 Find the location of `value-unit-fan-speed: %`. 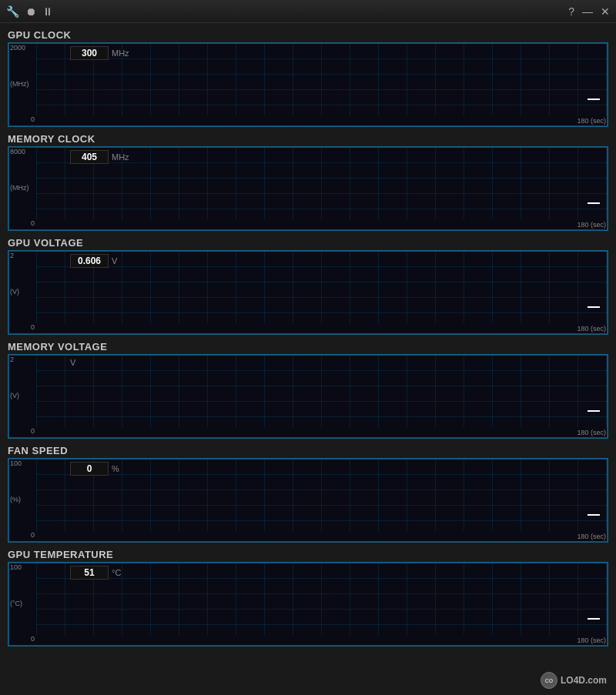

value-unit-fan-speed: % is located at coordinates (116, 469).